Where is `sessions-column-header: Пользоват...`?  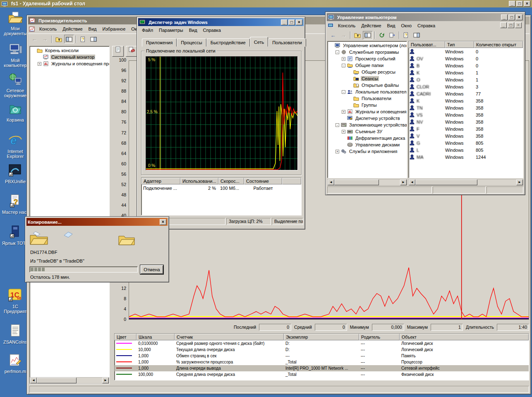 sessions-column-header: Пользоват... is located at coordinates (427, 45).